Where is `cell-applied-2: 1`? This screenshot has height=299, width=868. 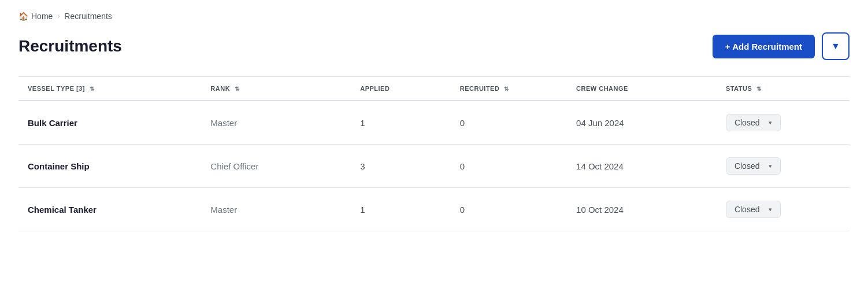
cell-applied-2: 1 is located at coordinates (401, 209).